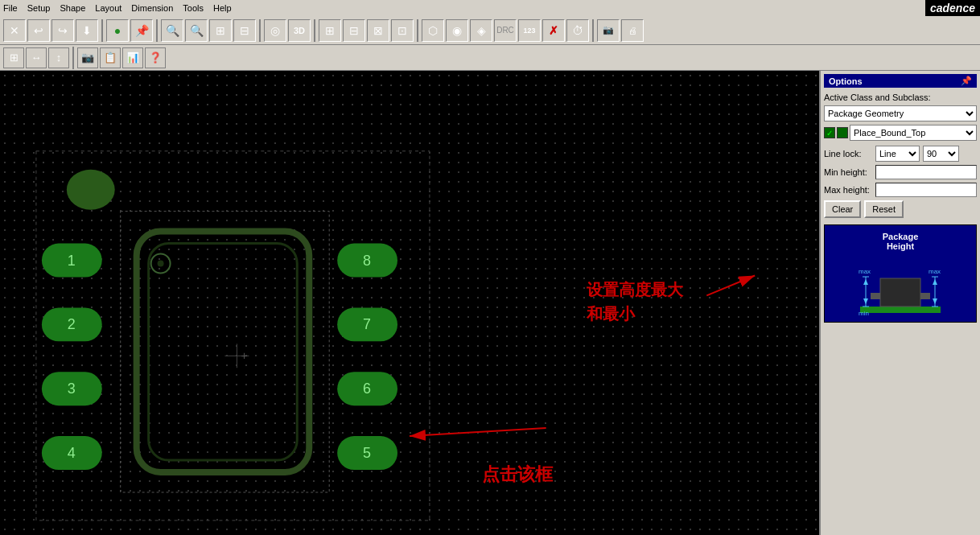 The width and height of the screenshot is (980, 535). What do you see at coordinates (636, 290) in the screenshot?
I see `svg-text: 设置高度最大` at bounding box center [636, 290].